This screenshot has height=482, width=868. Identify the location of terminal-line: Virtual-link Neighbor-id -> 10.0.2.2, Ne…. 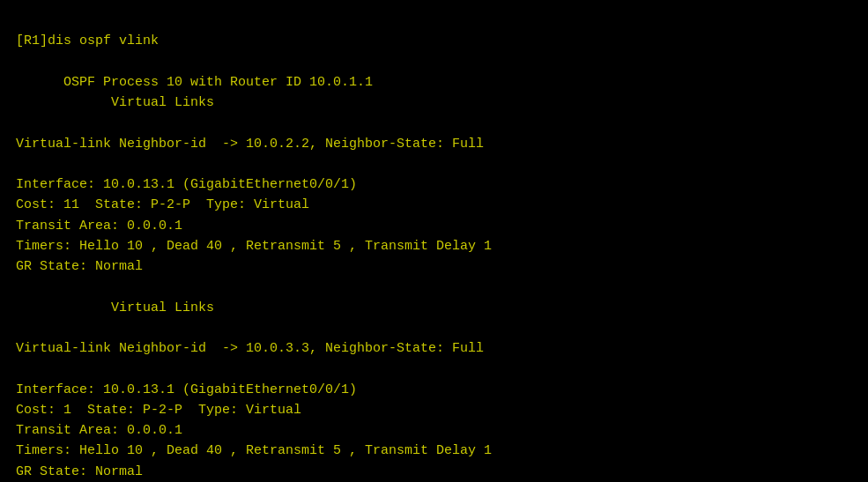
(434, 145).